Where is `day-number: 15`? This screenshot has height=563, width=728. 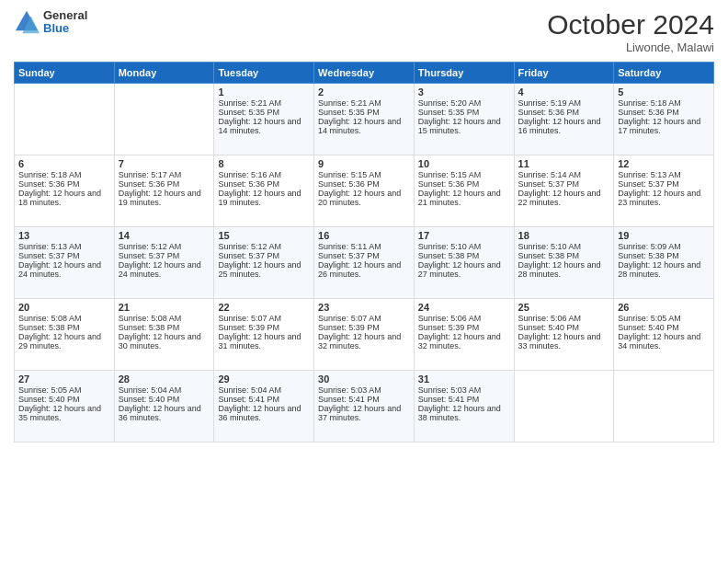 day-number: 15 is located at coordinates (264, 236).